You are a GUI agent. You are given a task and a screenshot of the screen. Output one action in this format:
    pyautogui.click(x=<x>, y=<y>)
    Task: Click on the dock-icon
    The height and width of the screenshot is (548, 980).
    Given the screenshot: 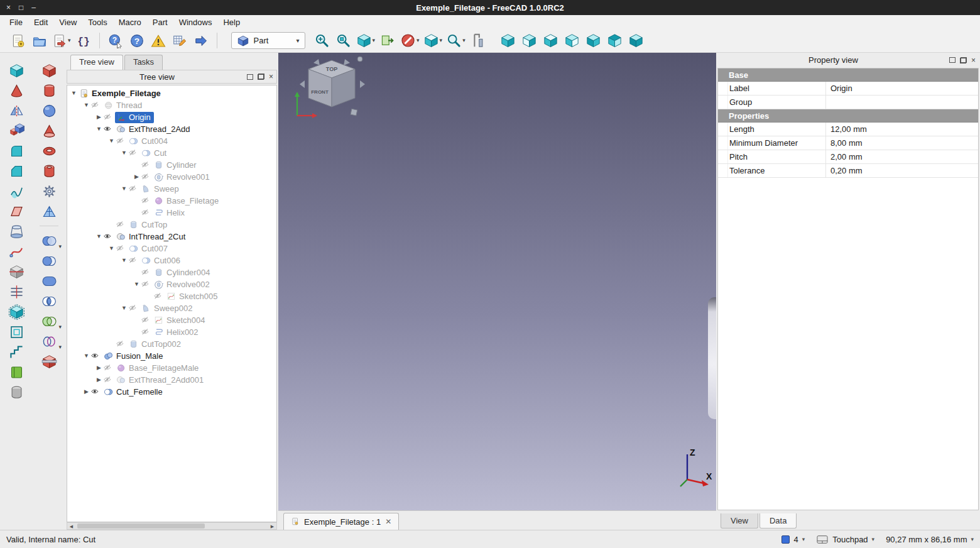 What is the action you would take?
    pyautogui.click(x=952, y=60)
    